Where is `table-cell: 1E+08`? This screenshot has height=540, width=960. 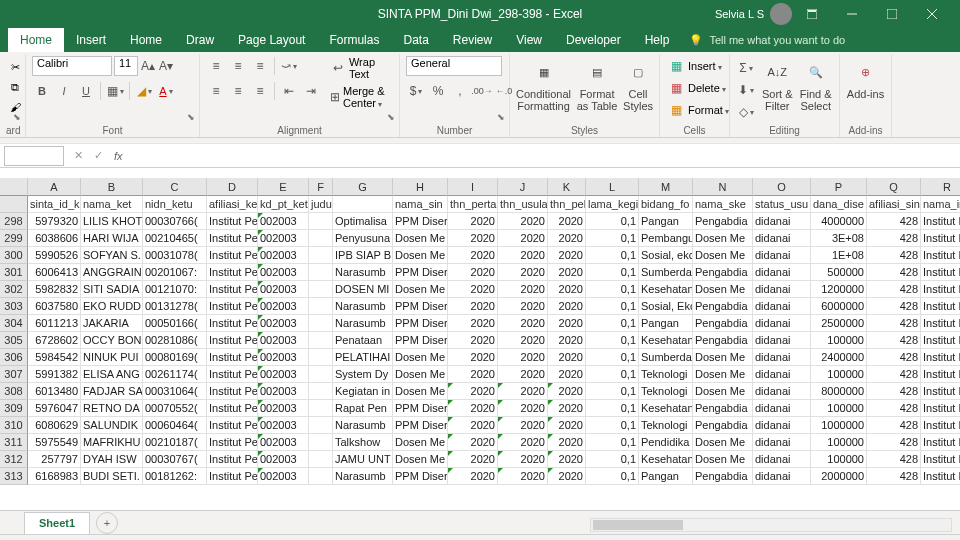
table-cell: 1E+08 is located at coordinates (839, 256).